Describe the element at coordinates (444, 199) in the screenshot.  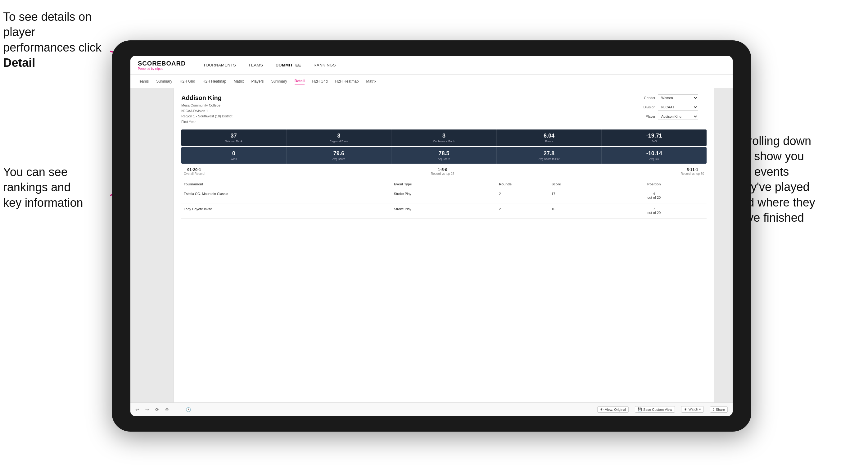
I see `tournament-table: Tournament Event Type Rounds Score Posit…` at that location.